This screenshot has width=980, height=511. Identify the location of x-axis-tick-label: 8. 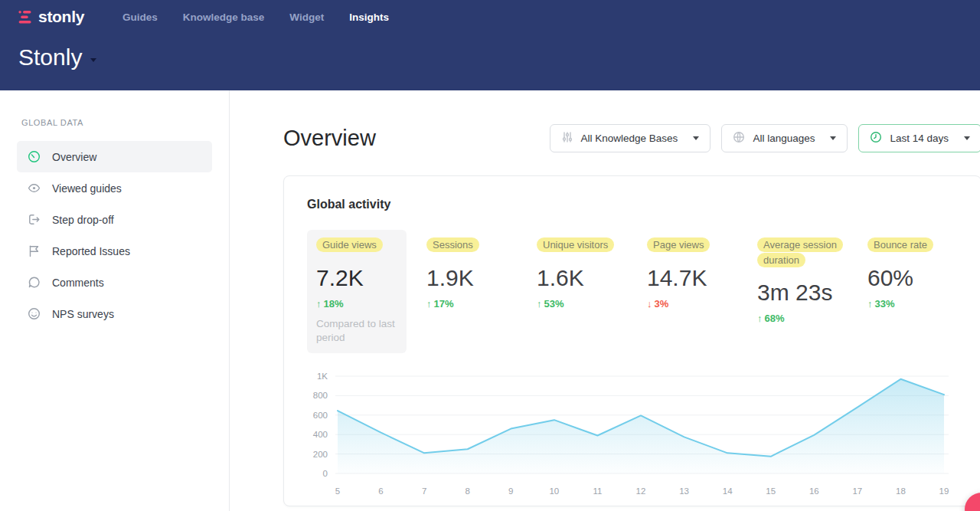
(468, 491).